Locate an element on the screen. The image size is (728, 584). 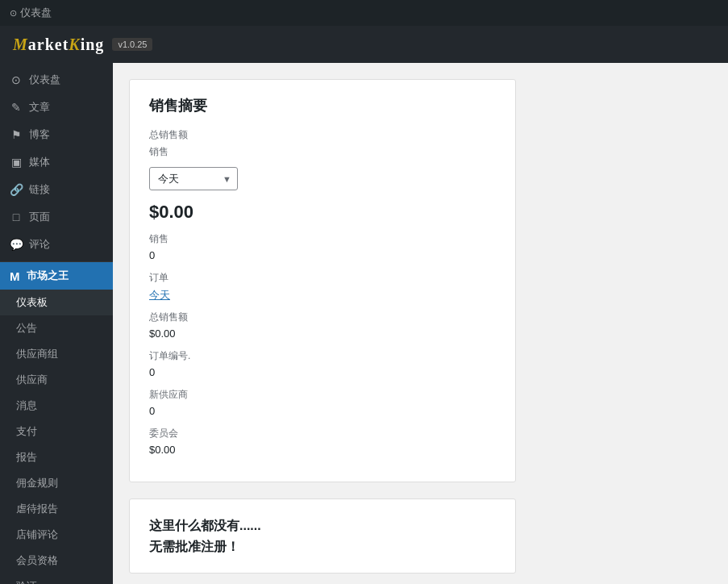
order-no: 0 is located at coordinates (322, 373).